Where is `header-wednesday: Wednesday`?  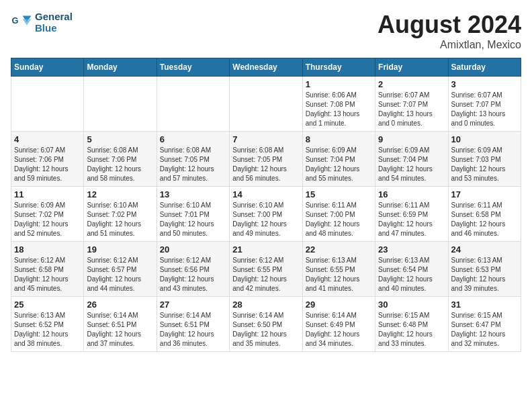 header-wednesday: Wednesday is located at coordinates (266, 67).